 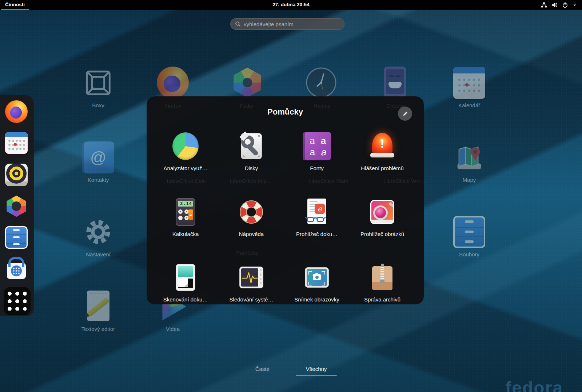 I want to click on dock-item-rhythmbox, so click(x=17, y=175).